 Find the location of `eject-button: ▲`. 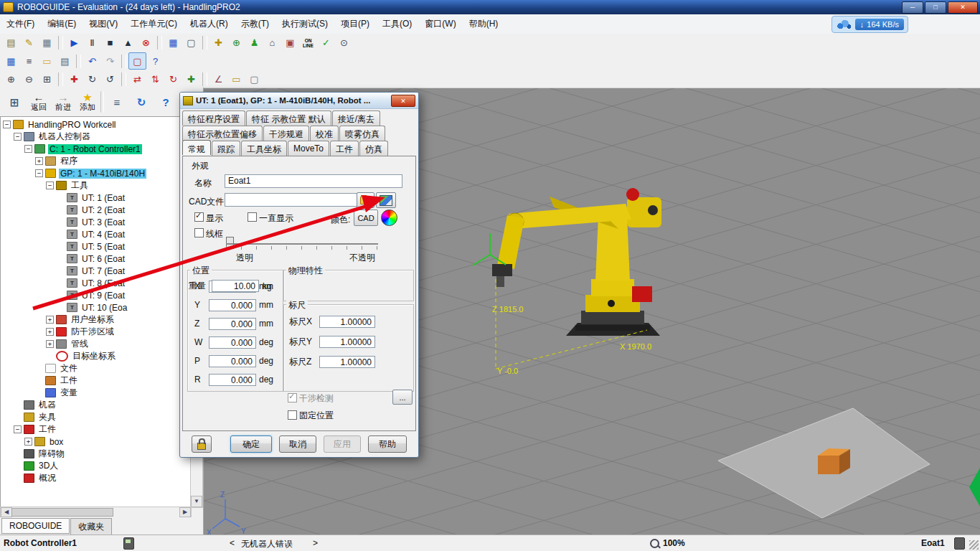

eject-button: ▲ is located at coordinates (128, 43).